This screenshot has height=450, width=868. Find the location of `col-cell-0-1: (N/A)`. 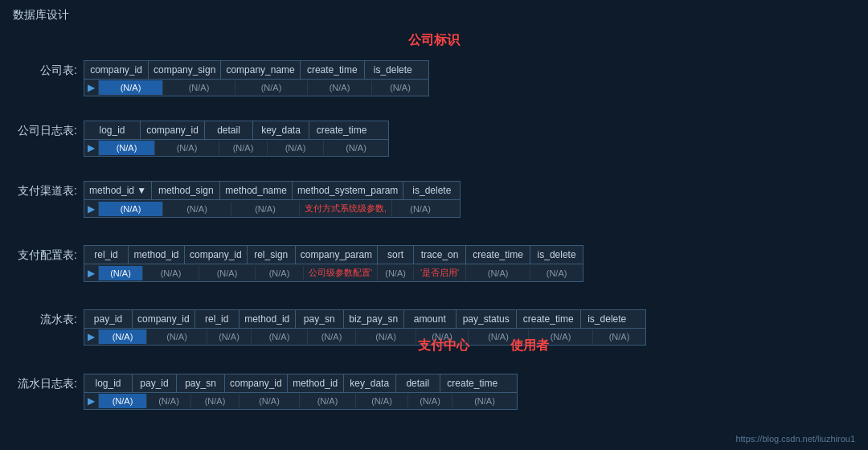

col-cell-0-1: (N/A) is located at coordinates (199, 88).